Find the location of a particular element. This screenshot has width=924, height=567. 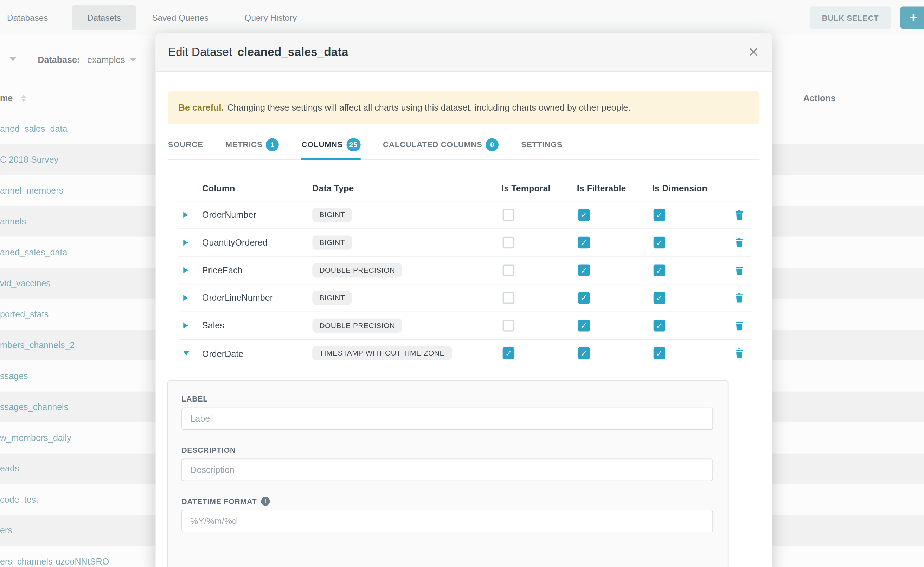

description-field: DESCRIPTION is located at coordinates (448, 463).